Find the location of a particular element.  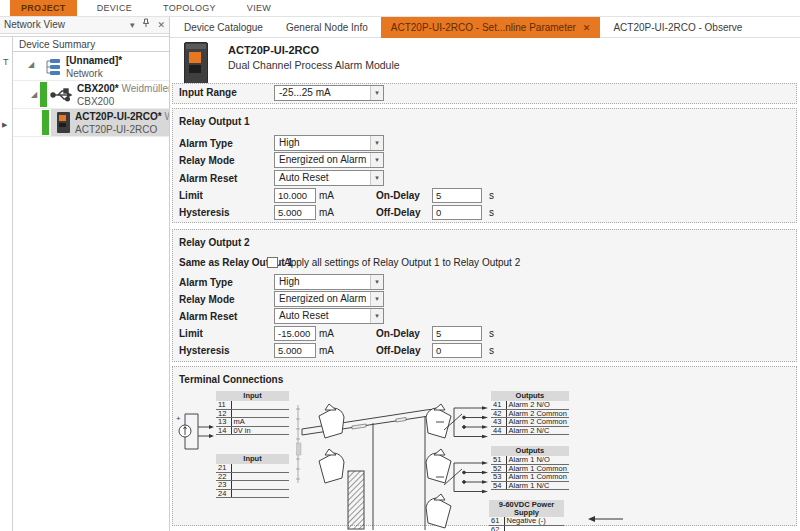

menu-device: DEVICE is located at coordinates (114, 8).